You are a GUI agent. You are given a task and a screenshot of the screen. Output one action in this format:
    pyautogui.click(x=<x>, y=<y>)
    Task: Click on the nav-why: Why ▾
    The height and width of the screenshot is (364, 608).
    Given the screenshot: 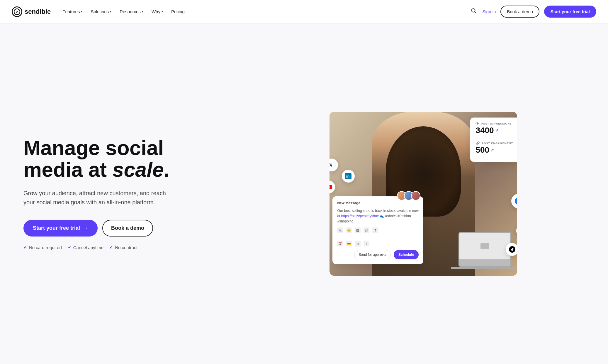 What is the action you would take?
    pyautogui.click(x=157, y=12)
    